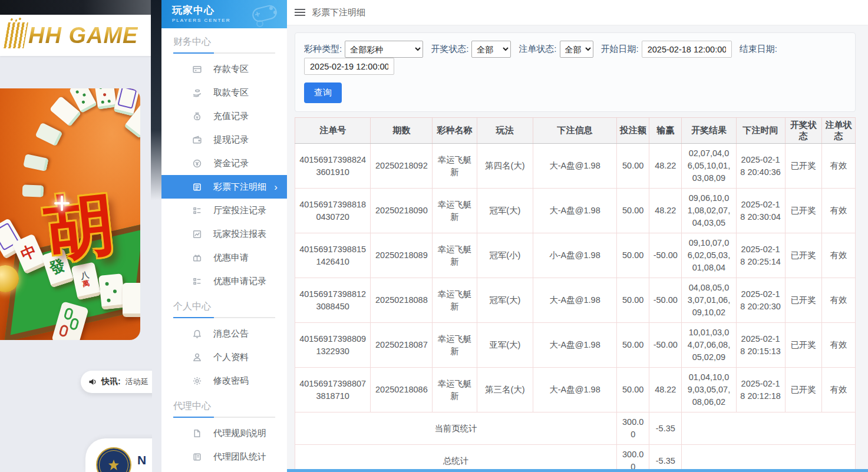  Describe the element at coordinates (620, 49) in the screenshot. I see `start-date-label: 开始日期:` at that location.